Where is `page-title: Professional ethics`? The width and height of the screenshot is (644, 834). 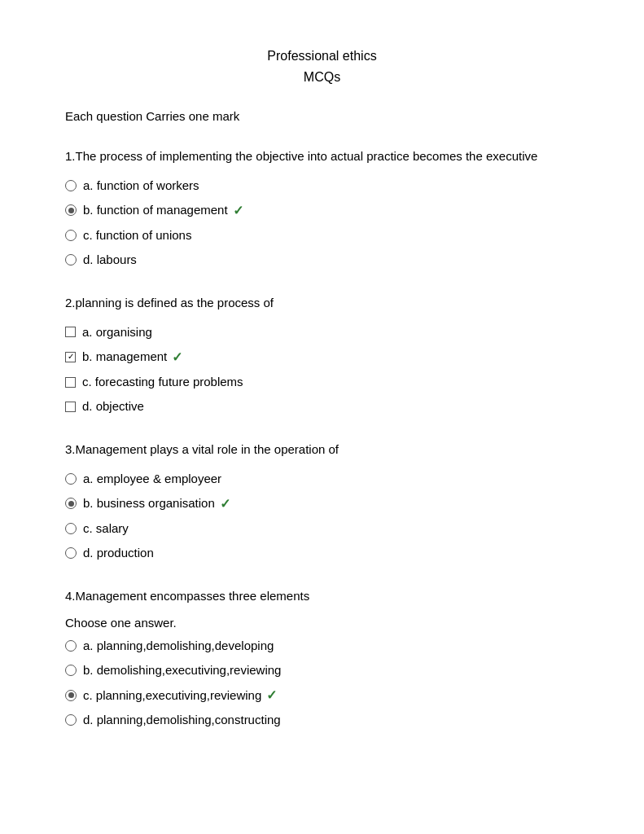
page-title: Professional ethics is located at coordinates (322, 56).